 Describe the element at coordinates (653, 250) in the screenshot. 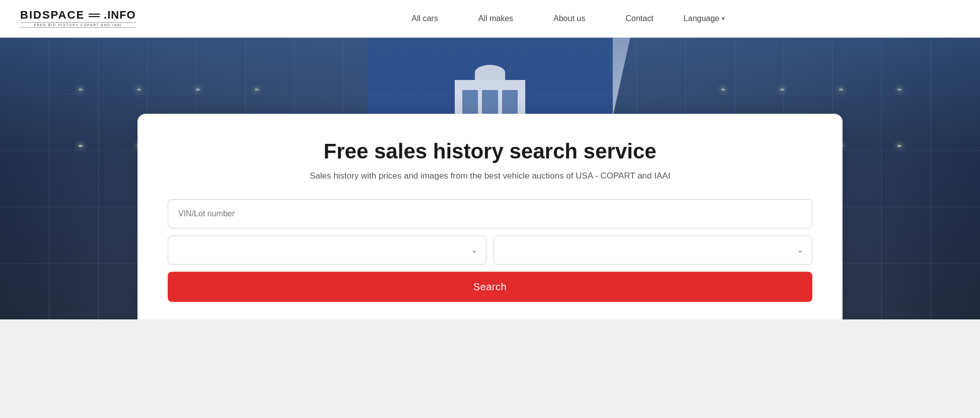

I see `model-dropdown` at that location.